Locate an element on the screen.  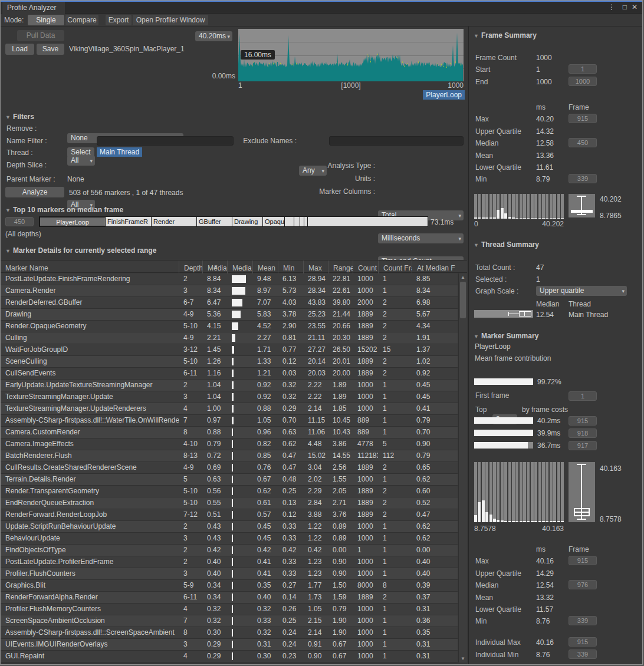
top10-segment: PlayerLoop is located at coordinates (73, 222).